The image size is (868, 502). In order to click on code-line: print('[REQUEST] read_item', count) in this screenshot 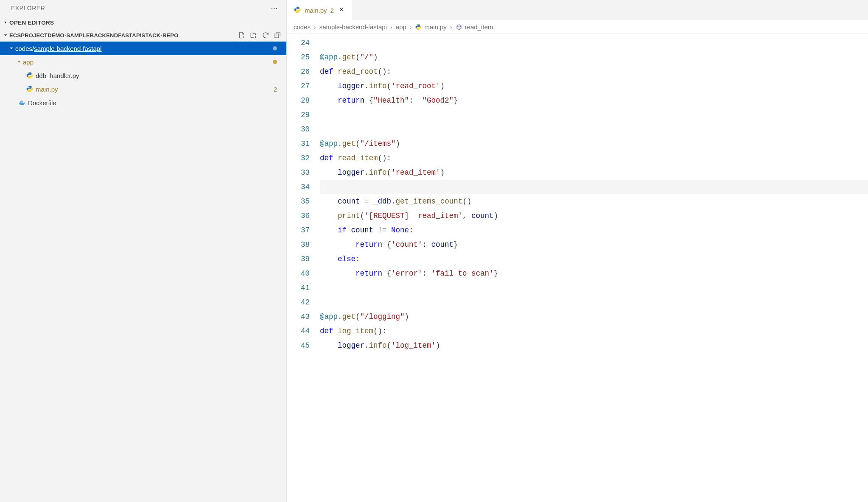, I will do `click(594, 216)`.